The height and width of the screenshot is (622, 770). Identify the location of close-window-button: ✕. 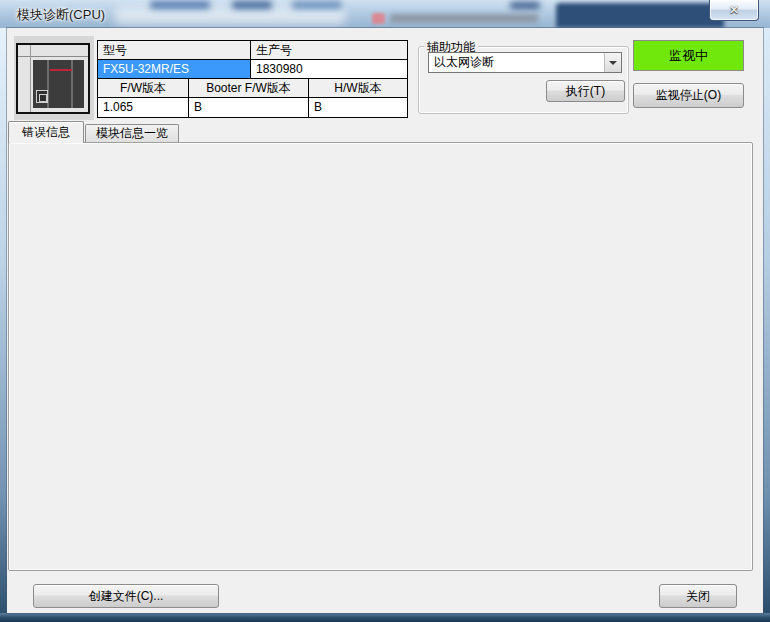
(734, 10).